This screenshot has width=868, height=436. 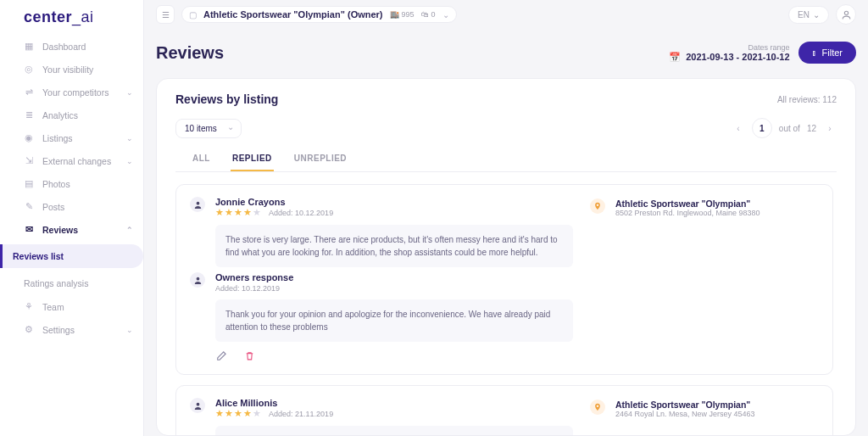 I want to click on reviewer-name: Jonnie Crayons, so click(x=394, y=202).